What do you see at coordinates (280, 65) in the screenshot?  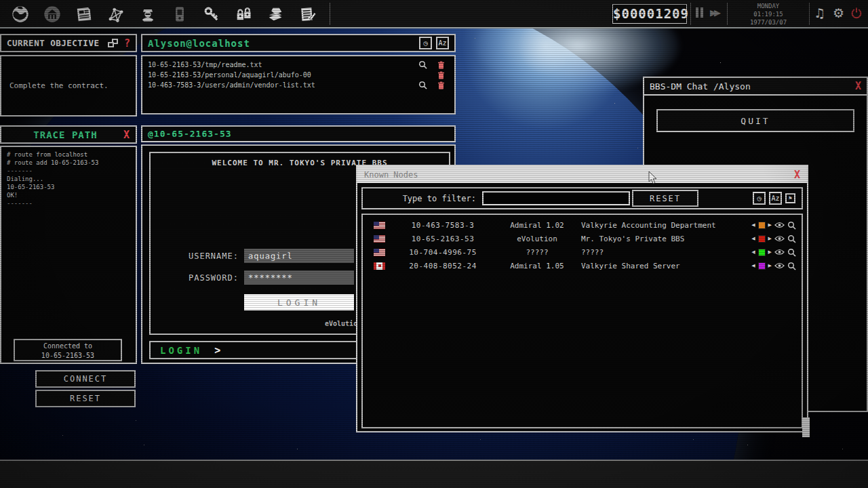 I see `file-path: 10-65-2163-53/tmp/readme.txt` at bounding box center [280, 65].